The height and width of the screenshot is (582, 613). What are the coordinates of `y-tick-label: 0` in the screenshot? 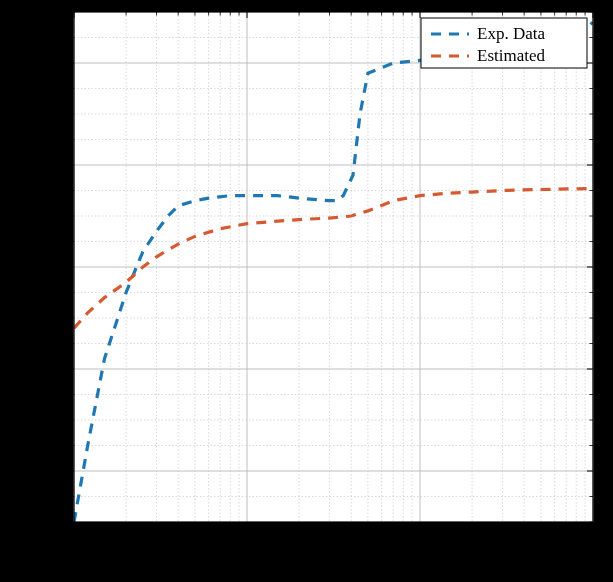 It's located at (60, 472).